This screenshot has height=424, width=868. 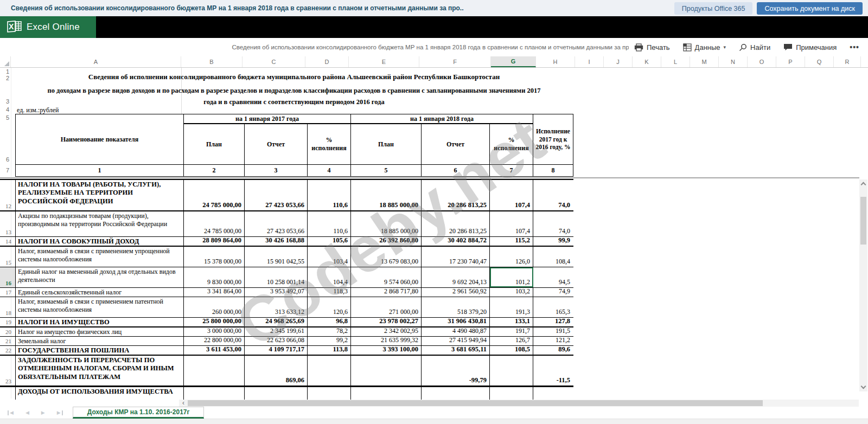 I want to click on cell-exec: 191,5, so click(x=553, y=332).